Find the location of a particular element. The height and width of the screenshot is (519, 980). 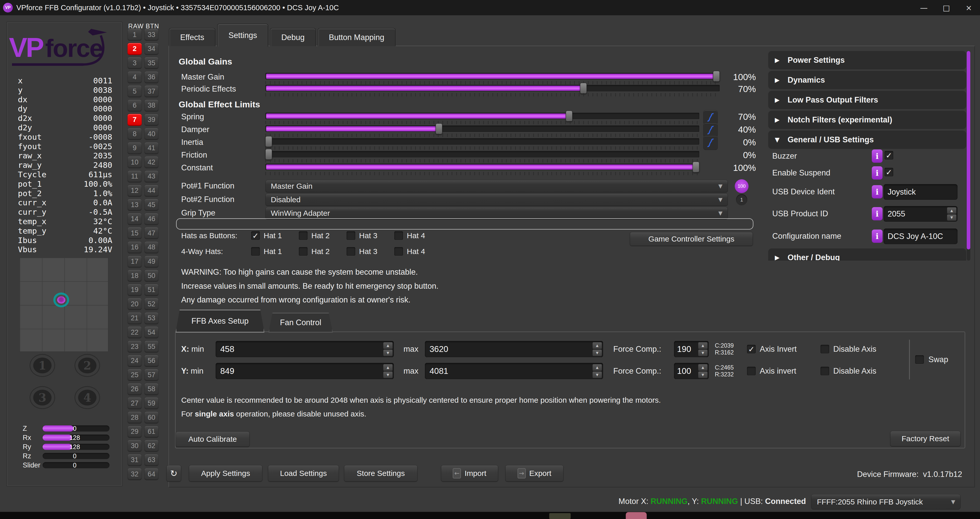

sidebar-section-other-debug: ▶ Other / Debug is located at coordinates (867, 255).